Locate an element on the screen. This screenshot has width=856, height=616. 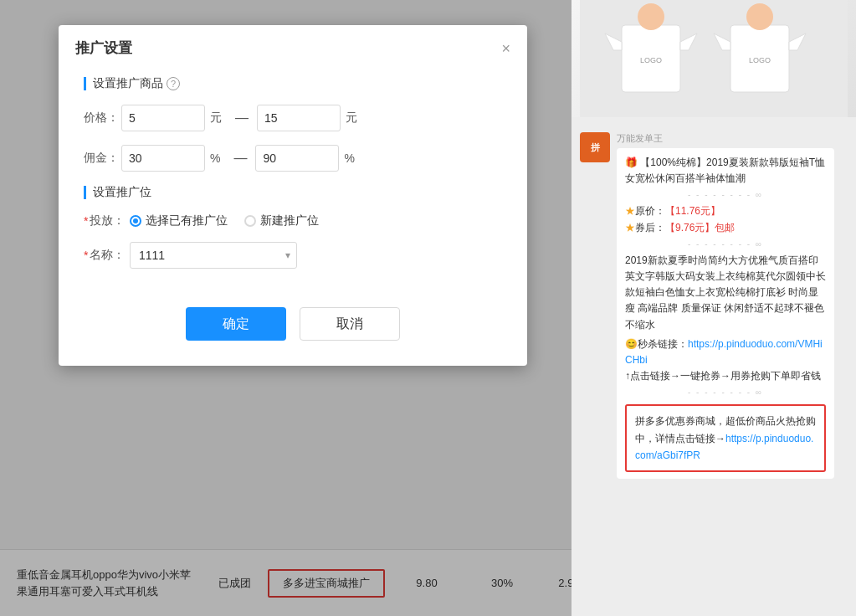
promo-box: 拼多多优惠券商城，超低价商品火热抢购中，详情点击链接→https://p.pin… is located at coordinates (725, 439).